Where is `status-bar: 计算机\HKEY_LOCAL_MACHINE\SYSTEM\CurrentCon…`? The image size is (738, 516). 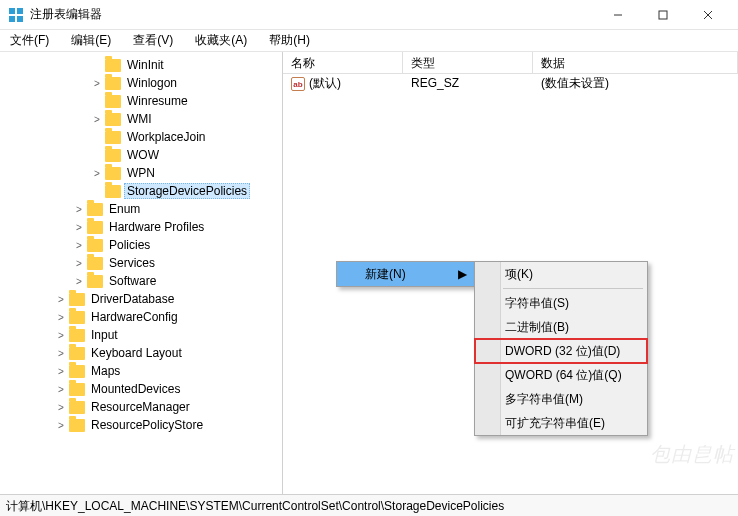 status-bar: 计算机\HKEY_LOCAL_MACHINE\SYSTEM\CurrentCon… is located at coordinates (369, 505).